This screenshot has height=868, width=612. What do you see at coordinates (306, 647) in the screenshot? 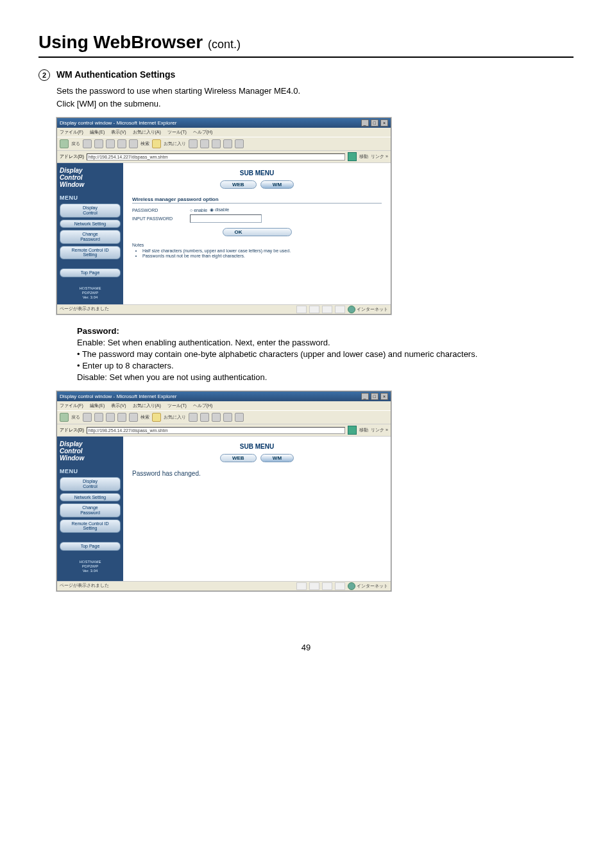
I see `page-number: 49` at bounding box center [306, 647].